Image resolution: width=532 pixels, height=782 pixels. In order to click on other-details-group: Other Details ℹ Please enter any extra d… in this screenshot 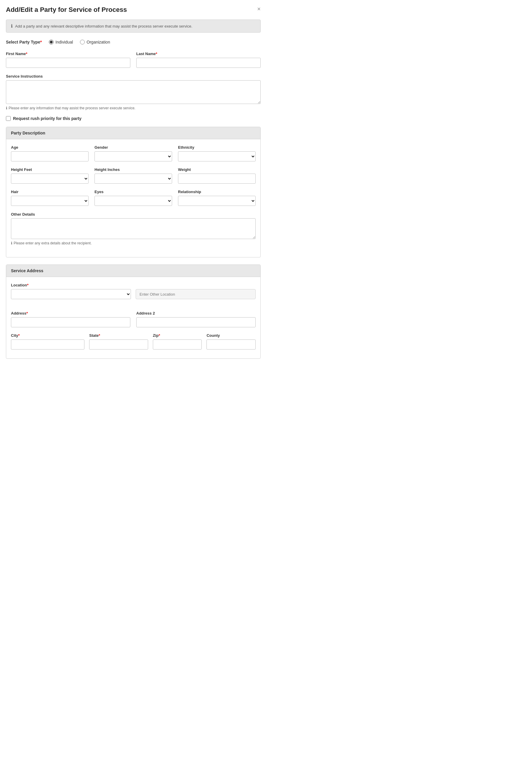, I will do `click(133, 228)`.